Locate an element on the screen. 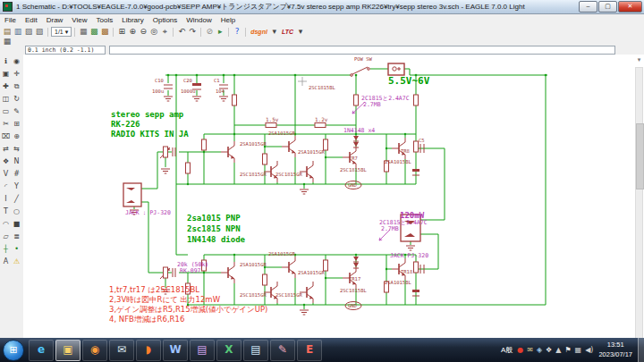  eye-tool: ◉ is located at coordinates (16, 61).